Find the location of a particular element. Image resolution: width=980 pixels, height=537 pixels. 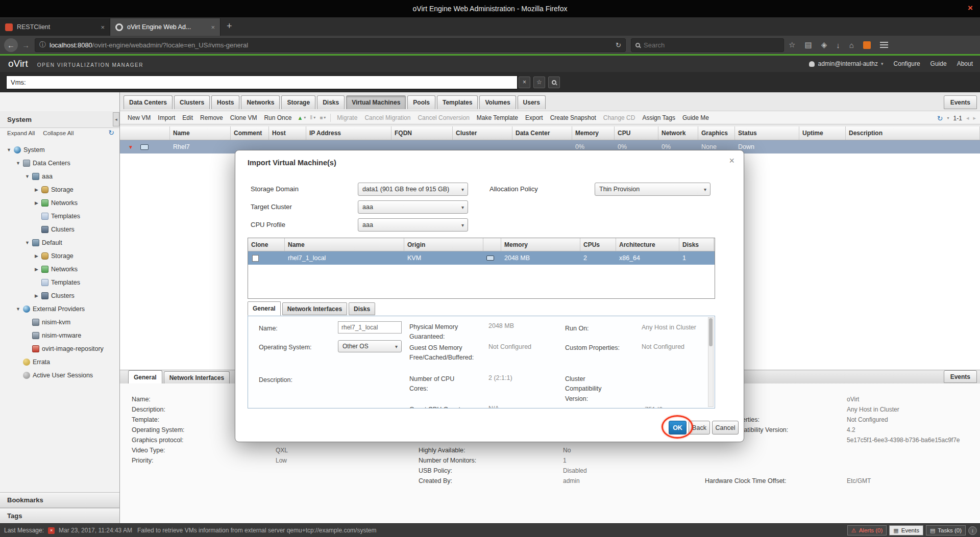

next-page-icon: ▸ is located at coordinates (974, 118).